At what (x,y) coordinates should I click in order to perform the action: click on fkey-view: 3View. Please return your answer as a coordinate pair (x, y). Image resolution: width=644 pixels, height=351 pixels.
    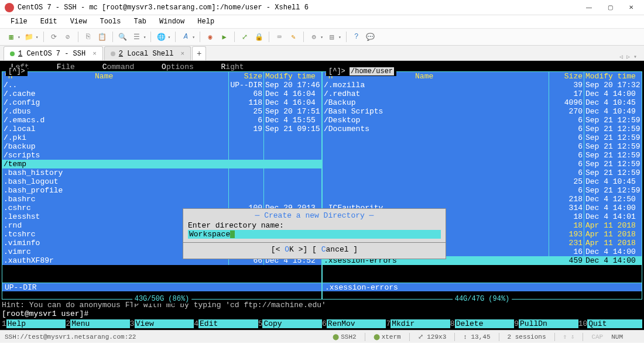
    Looking at the image, I should click on (162, 324).